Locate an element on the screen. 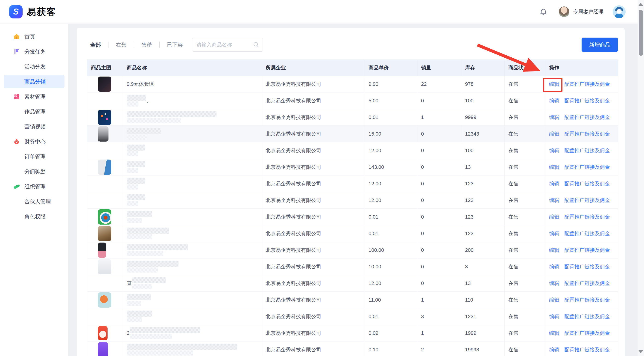 Image resolution: width=644 pixels, height=356 pixels. product-name-cell is located at coordinates (192, 167).